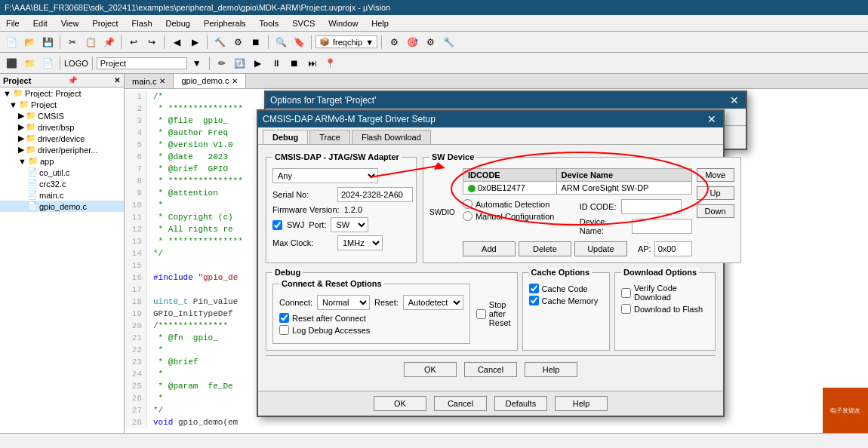 The image size is (868, 448). I want to click on tab-gpio-close: ✕, so click(235, 81).